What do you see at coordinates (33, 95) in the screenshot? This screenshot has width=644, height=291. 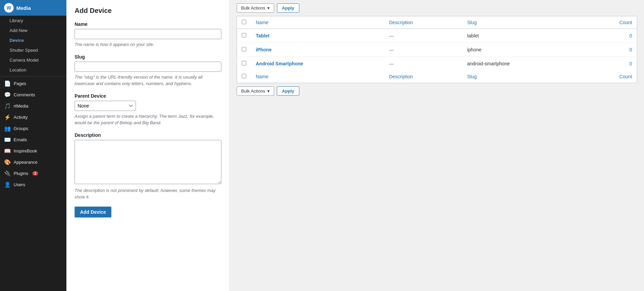 I see `sidebar-item-comments: 💬 Comments` at bounding box center [33, 95].